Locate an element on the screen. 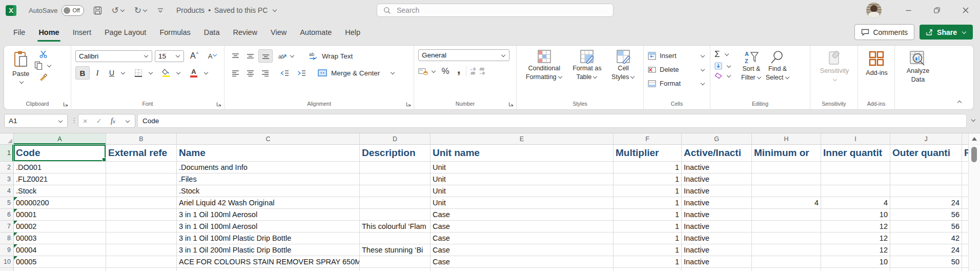 The image size is (980, 271). undo-button: ↺ is located at coordinates (118, 10).